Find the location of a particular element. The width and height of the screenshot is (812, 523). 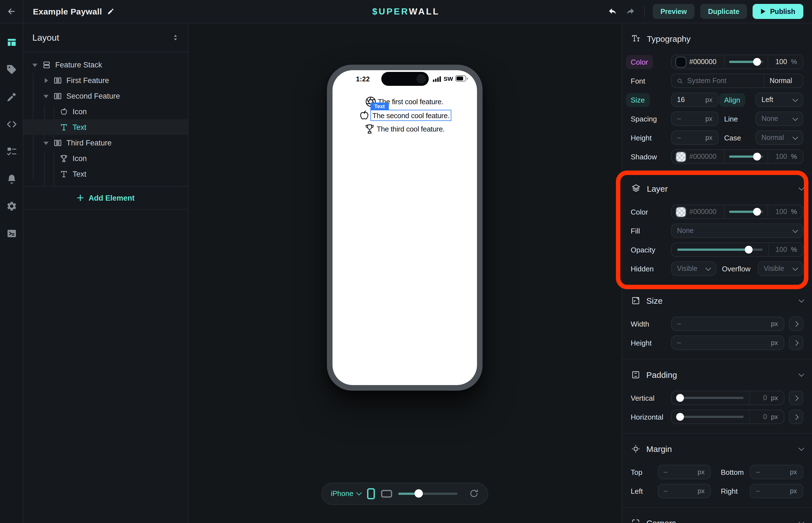

shadow-hex-value: #000000 is located at coordinates (703, 157).